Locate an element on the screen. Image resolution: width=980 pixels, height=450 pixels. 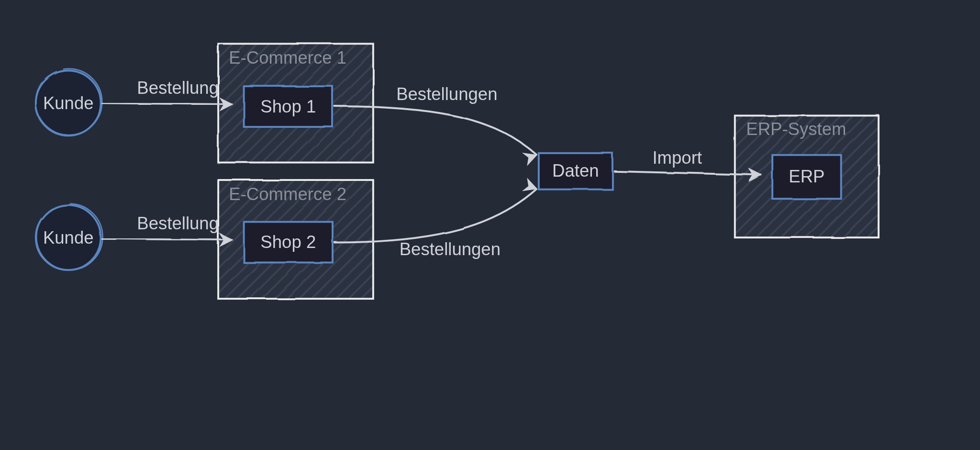
edge-import-label: Import is located at coordinates (677, 158).